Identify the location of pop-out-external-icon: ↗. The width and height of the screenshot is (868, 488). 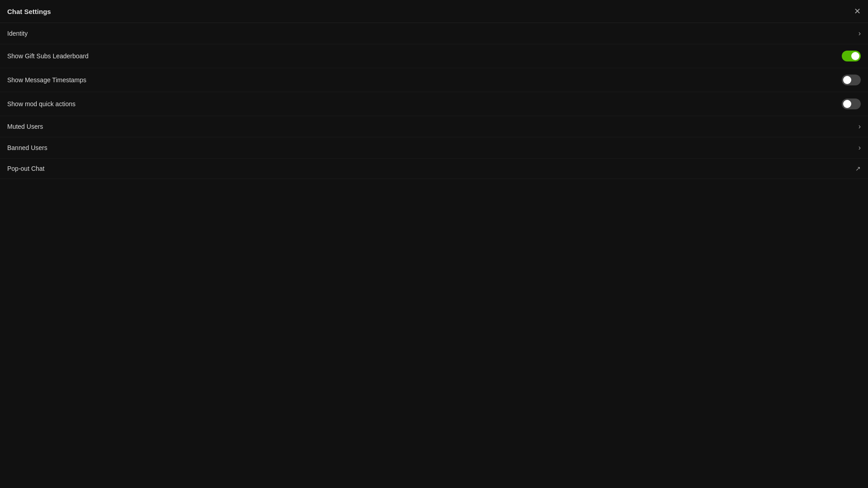
(858, 169).